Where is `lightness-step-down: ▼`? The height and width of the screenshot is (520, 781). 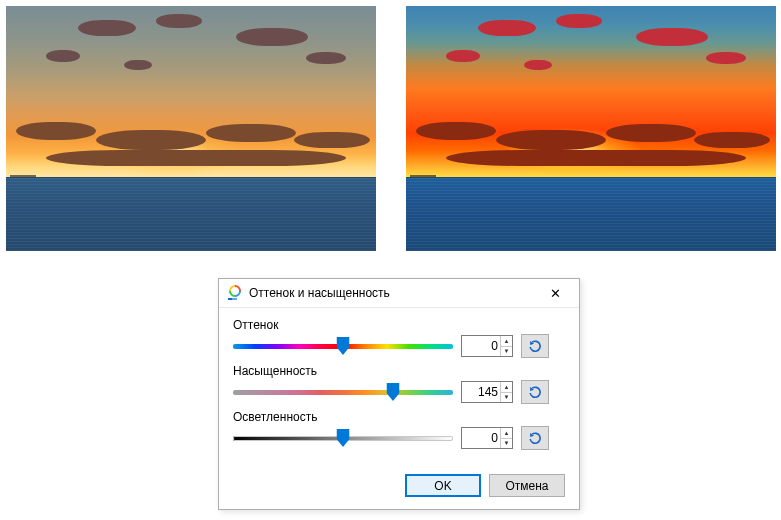 lightness-step-down: ▼ is located at coordinates (506, 444).